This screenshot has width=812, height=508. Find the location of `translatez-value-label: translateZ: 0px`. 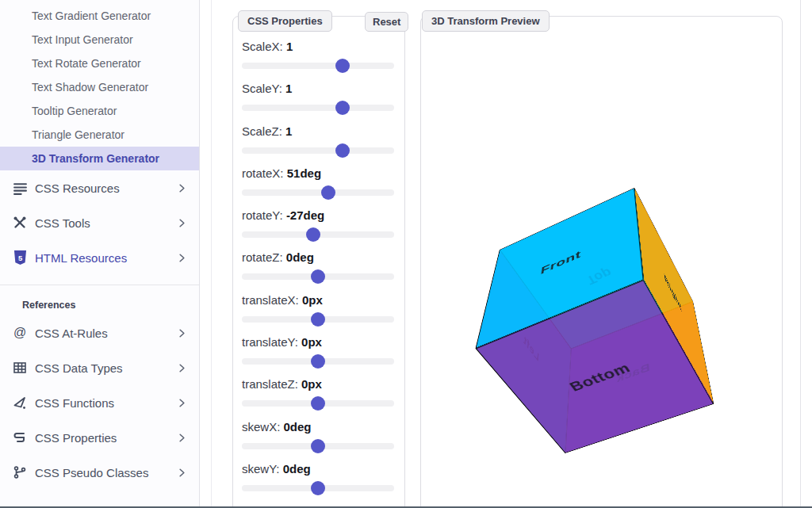

translatez-value-label: translateZ: 0px is located at coordinates (318, 385).